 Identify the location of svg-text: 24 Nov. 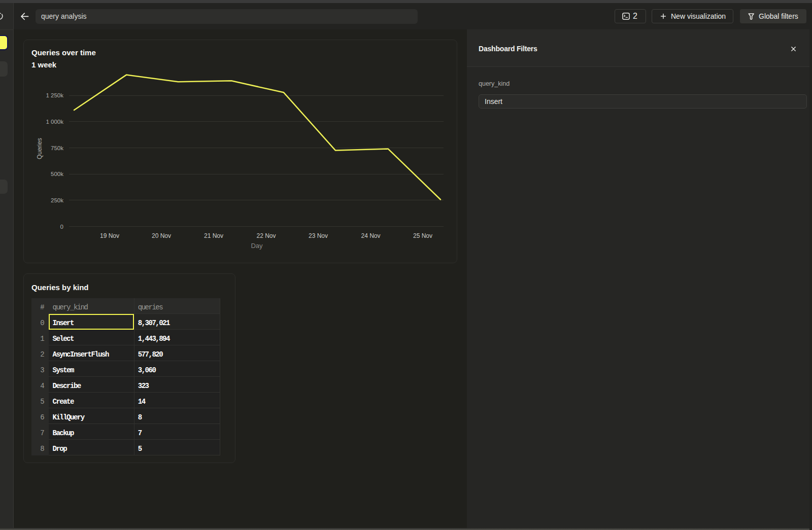
(370, 236).